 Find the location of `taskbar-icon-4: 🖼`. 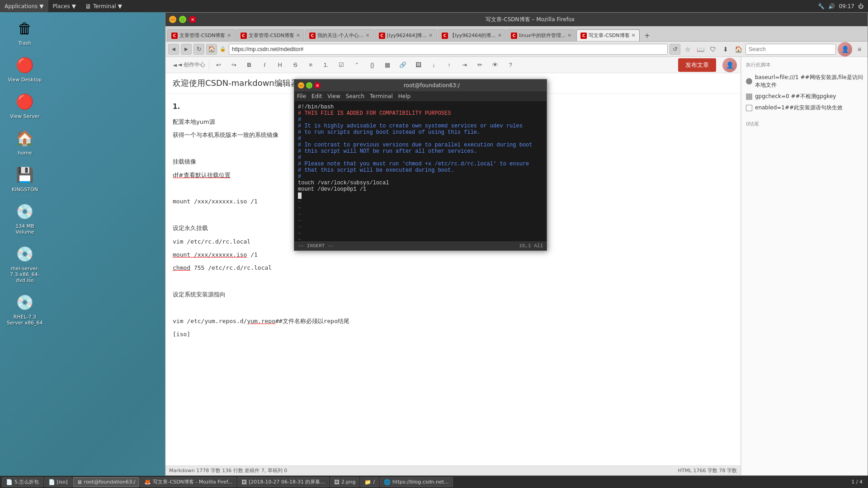

taskbar-icon-4: 🖼 is located at coordinates (244, 482).